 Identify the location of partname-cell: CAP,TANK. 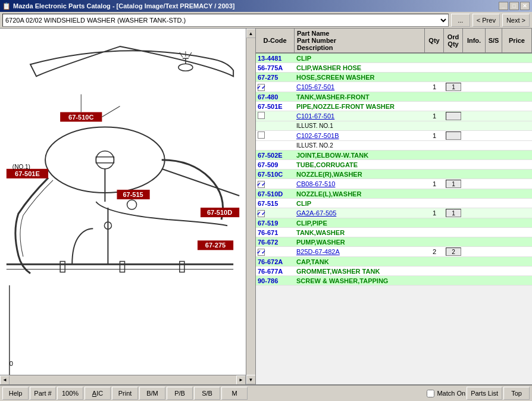
(359, 262).